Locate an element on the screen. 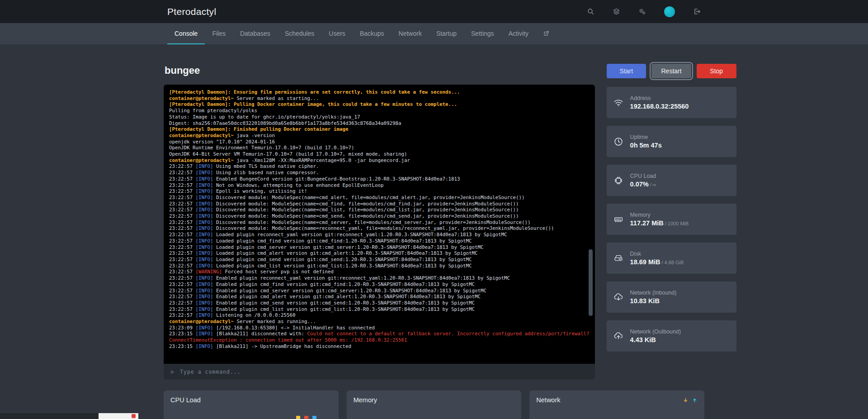 The image size is (868, 419). console-line: [Pterodactyl Daemon]: Finished pulling D… is located at coordinates (379, 129).